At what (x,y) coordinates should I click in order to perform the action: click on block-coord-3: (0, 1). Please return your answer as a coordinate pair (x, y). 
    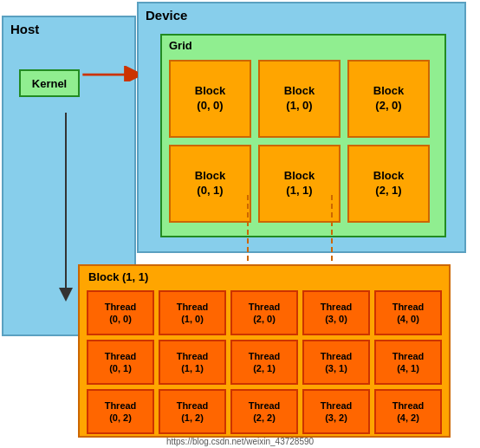
    Looking at the image, I should click on (210, 191).